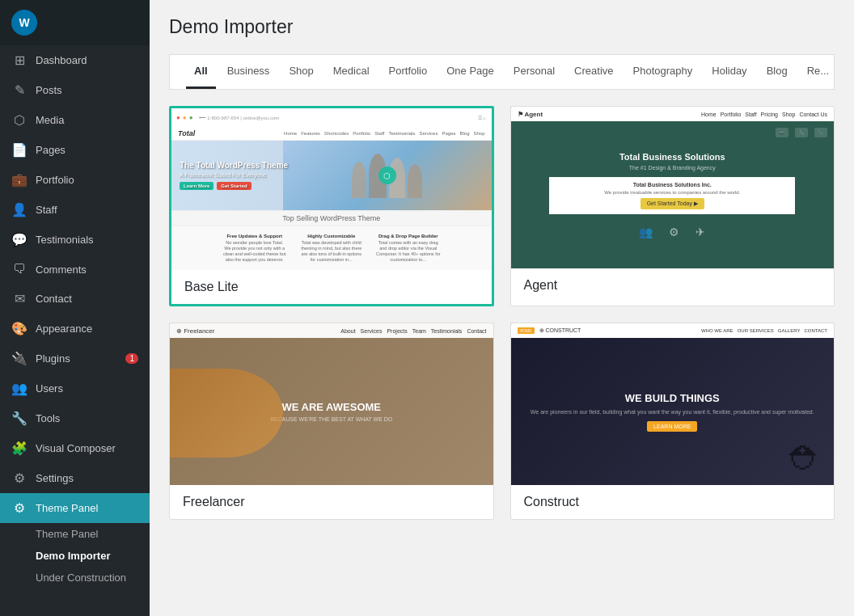 The height and width of the screenshot is (616, 854). What do you see at coordinates (19, 388) in the screenshot?
I see `users-icon: 👥` at bounding box center [19, 388].